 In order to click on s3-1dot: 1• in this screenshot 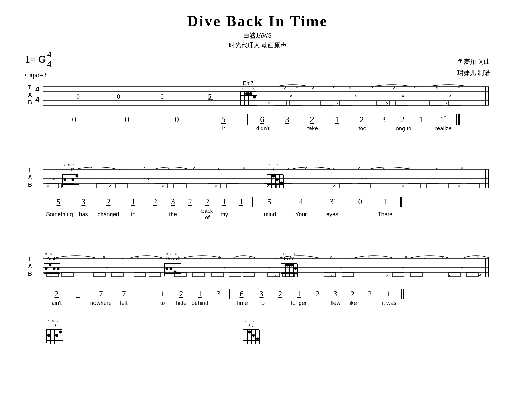, I will do `click(389, 294)`.